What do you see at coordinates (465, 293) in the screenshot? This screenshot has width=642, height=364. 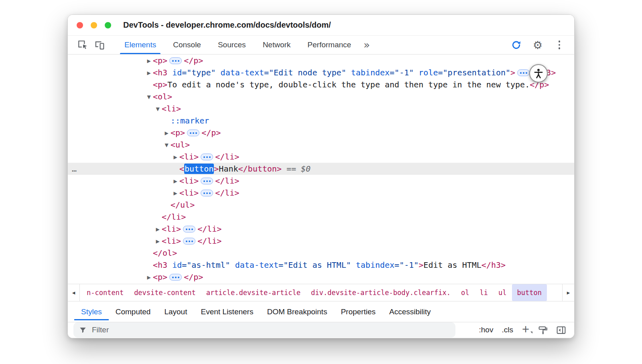 I see `breadcrumb-item-ol: ol` at bounding box center [465, 293].